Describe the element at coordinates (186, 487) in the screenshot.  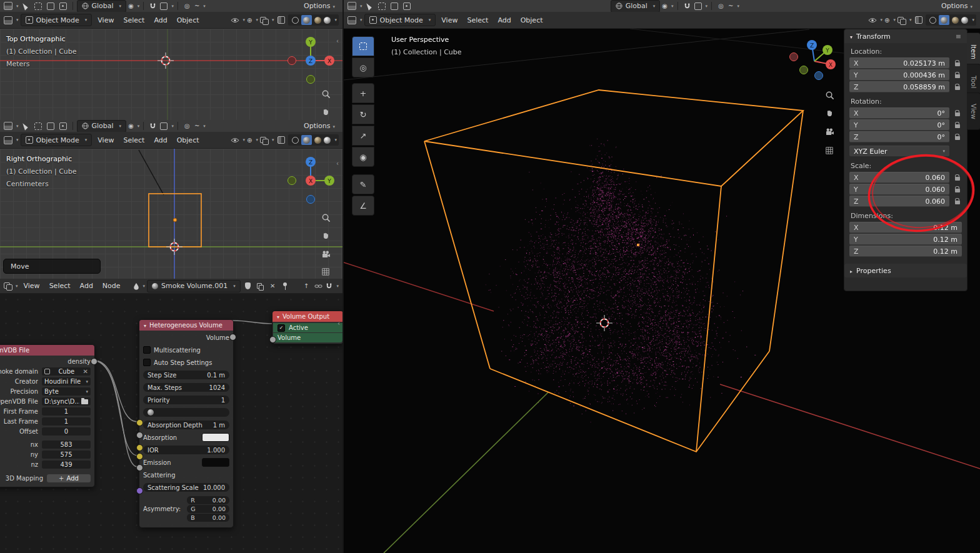
I see `scattering-scale-slider: Scattering Scale10.000` at that location.